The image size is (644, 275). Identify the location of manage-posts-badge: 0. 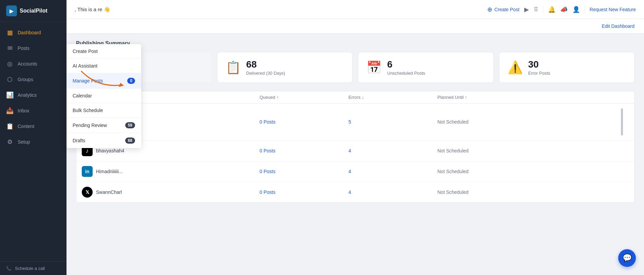
(131, 81).